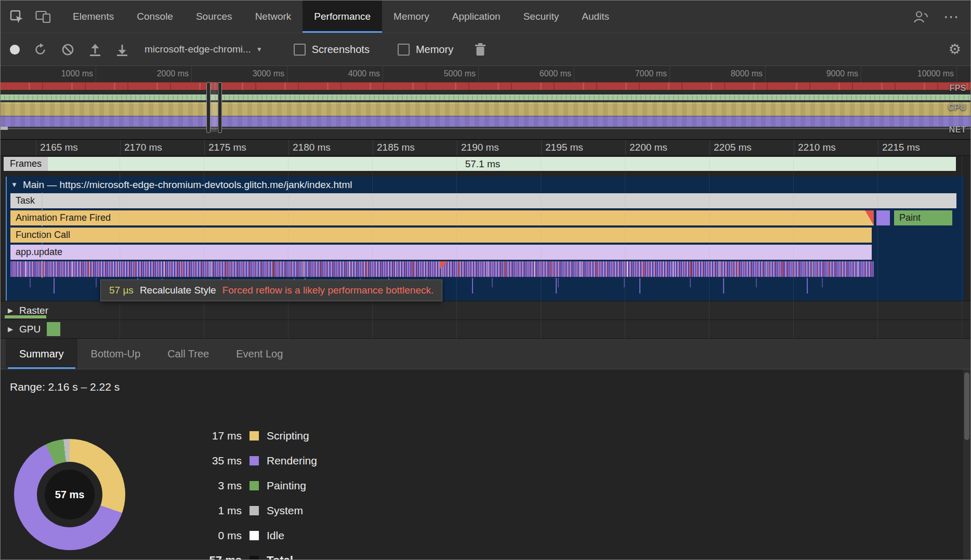 The height and width of the screenshot is (560, 971). Describe the element at coordinates (331, 148) in the screenshot. I see `ruler-tick: 2180 ms` at that location.